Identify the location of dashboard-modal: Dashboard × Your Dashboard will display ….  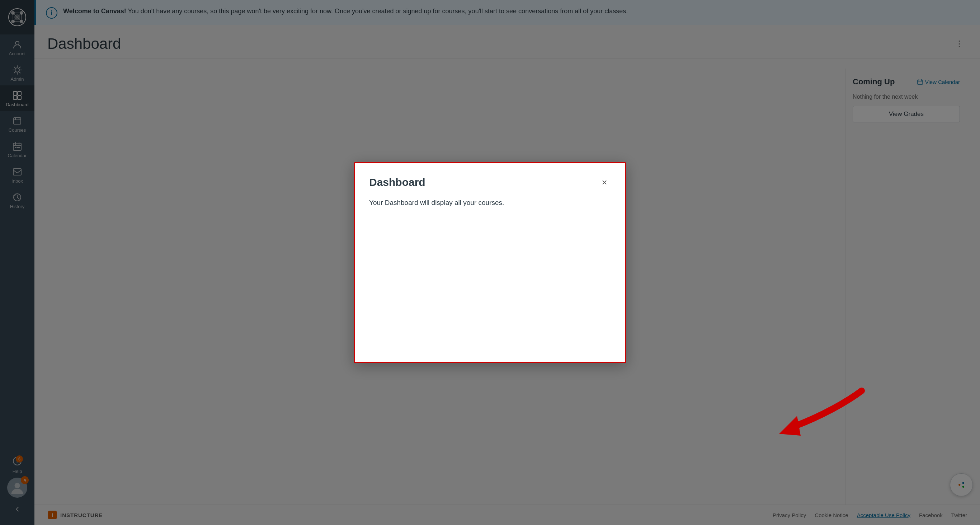
(490, 263).